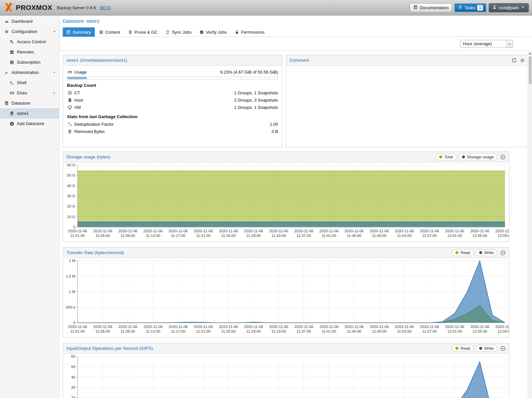 Image resolution: width=532 pixels, height=398 pixels. What do you see at coordinates (530, 53) in the screenshot?
I see `scroll-up-arrow` at bounding box center [530, 53].